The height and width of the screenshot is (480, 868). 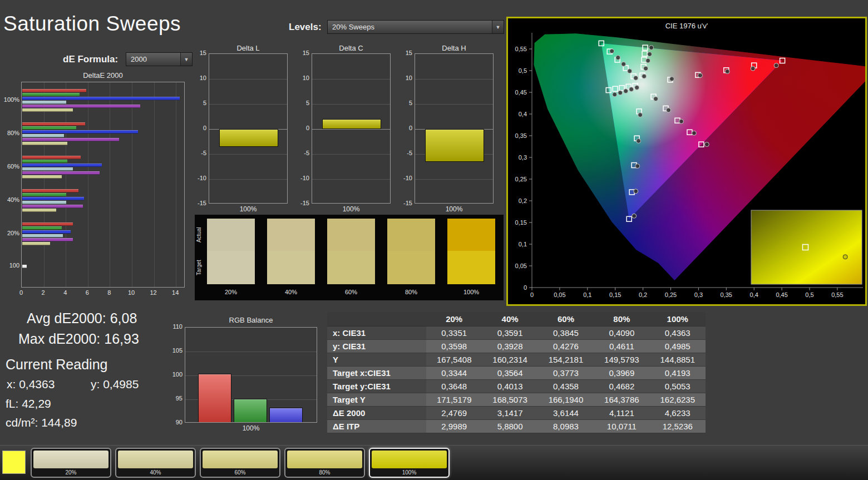 I want to click on actual-patch, so click(x=351, y=235).